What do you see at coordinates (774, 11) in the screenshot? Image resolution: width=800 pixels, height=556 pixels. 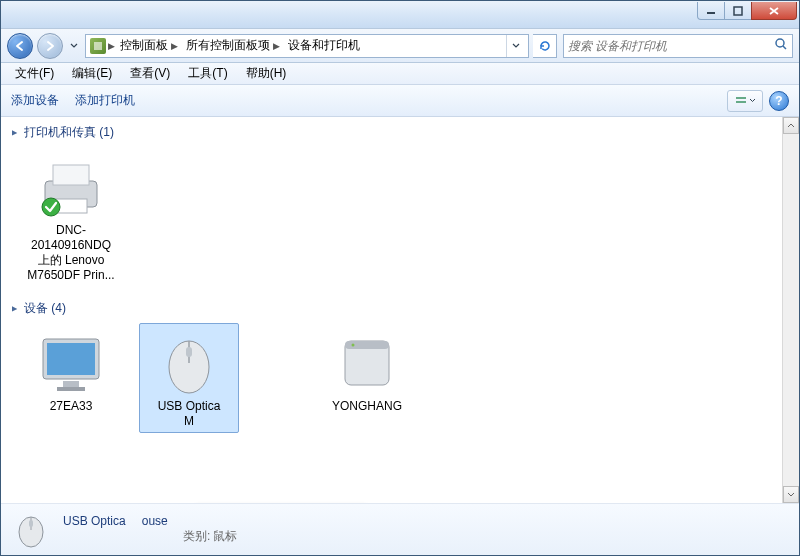 I see `close-icon` at bounding box center [774, 11].